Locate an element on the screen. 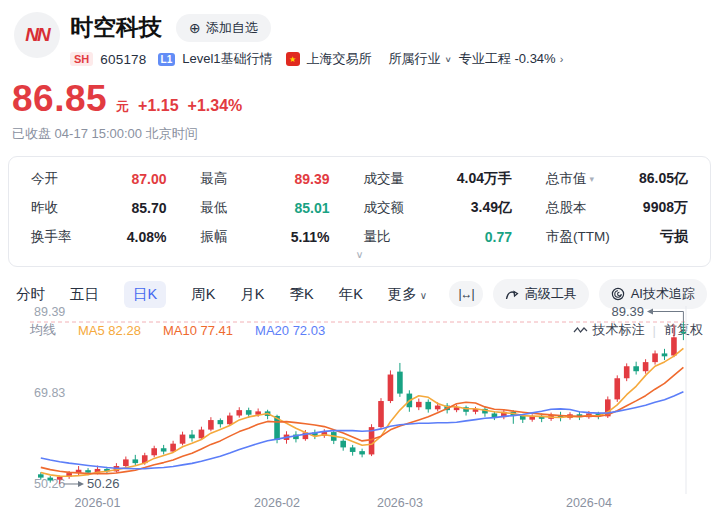 This screenshot has height=515, width=719. stat-total-shares: 总股本 9908万 is located at coordinates (617, 208).